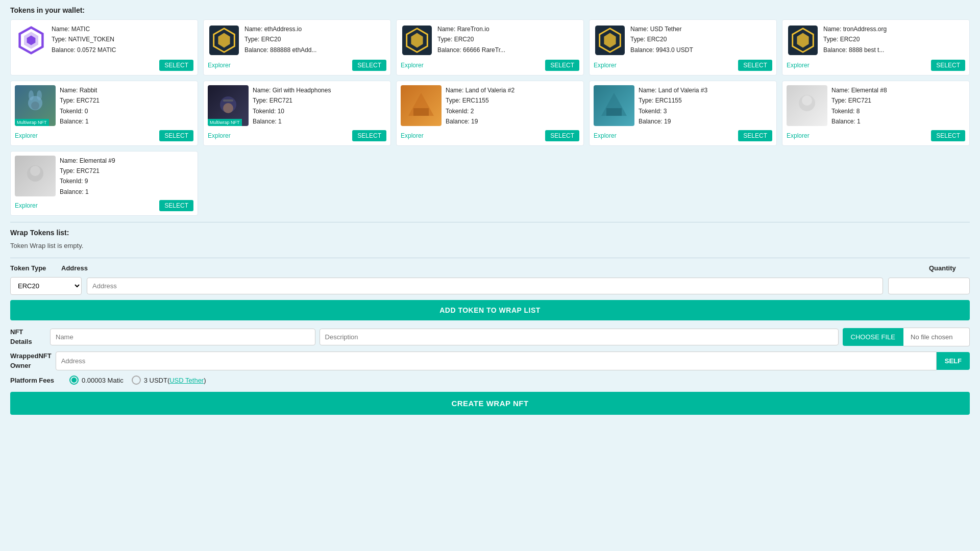  Describe the element at coordinates (496, 361) in the screenshot. I see `owner-address-input` at that location.